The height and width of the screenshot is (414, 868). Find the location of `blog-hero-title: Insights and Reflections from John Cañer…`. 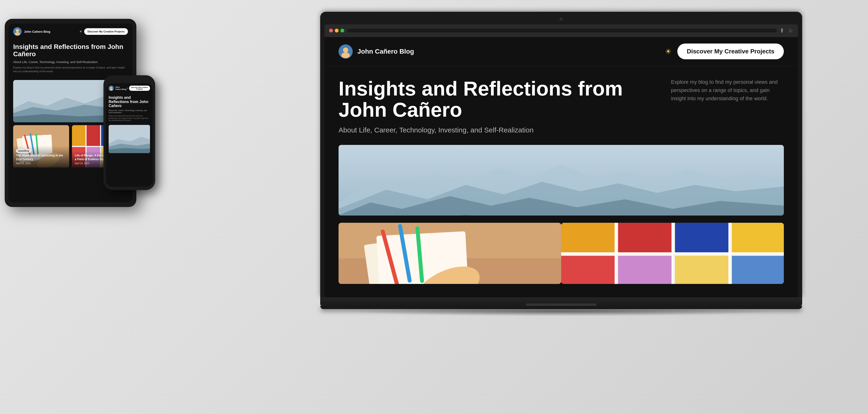

blog-hero-title: Insights and Reflections from John Cañer… is located at coordinates (498, 99).